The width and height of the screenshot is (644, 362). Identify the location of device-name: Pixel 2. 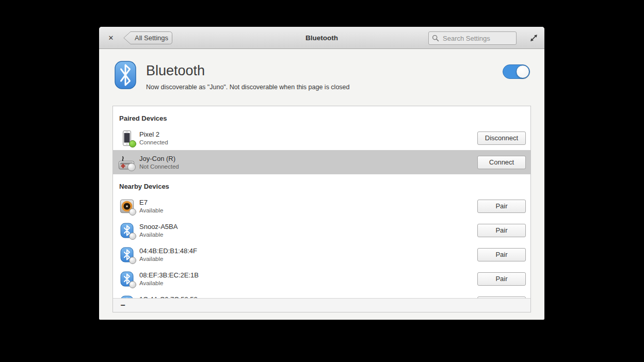
(154, 134).